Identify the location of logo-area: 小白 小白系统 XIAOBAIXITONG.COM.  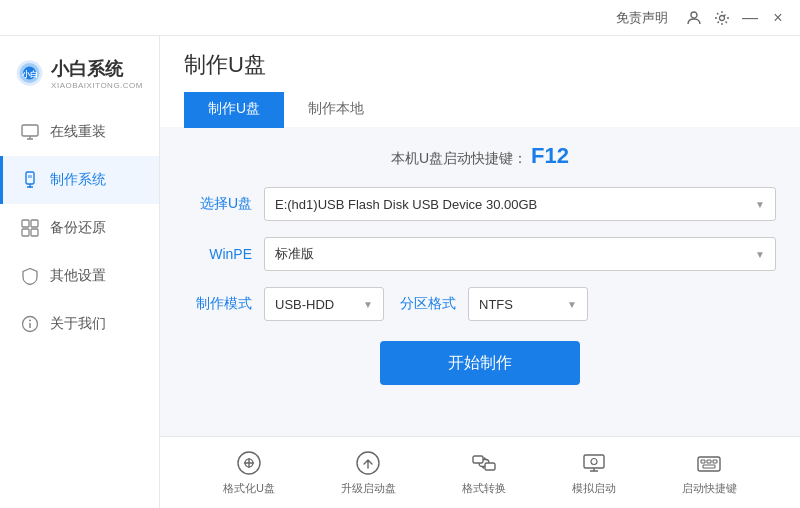
(80, 77).